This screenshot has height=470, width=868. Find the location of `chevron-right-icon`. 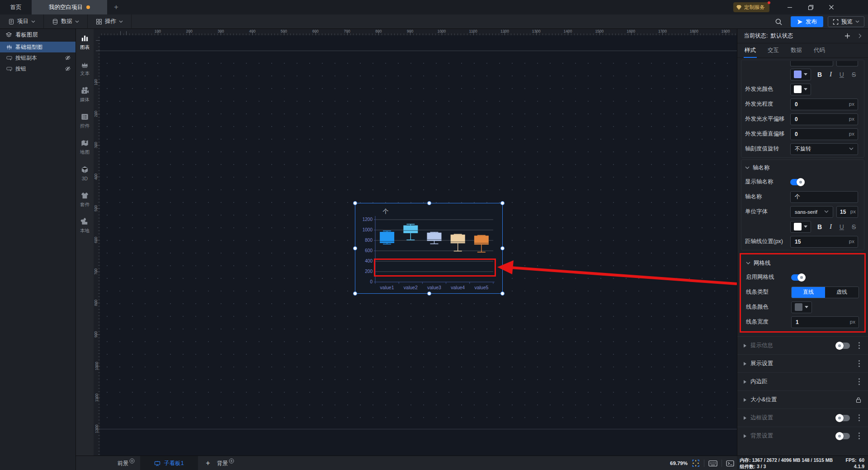

chevron-right-icon is located at coordinates (860, 36).